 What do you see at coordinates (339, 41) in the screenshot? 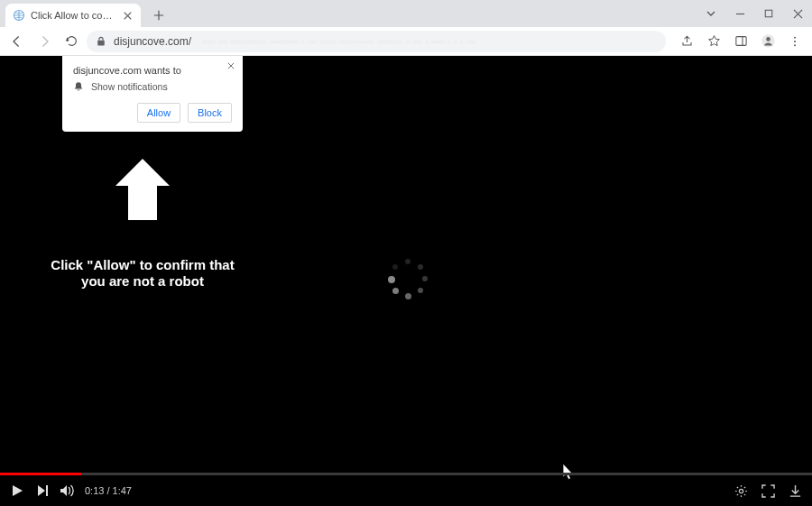
I see `url-tail-blur: ···· ··· ··········· ········· · ··· ···…` at bounding box center [339, 41].